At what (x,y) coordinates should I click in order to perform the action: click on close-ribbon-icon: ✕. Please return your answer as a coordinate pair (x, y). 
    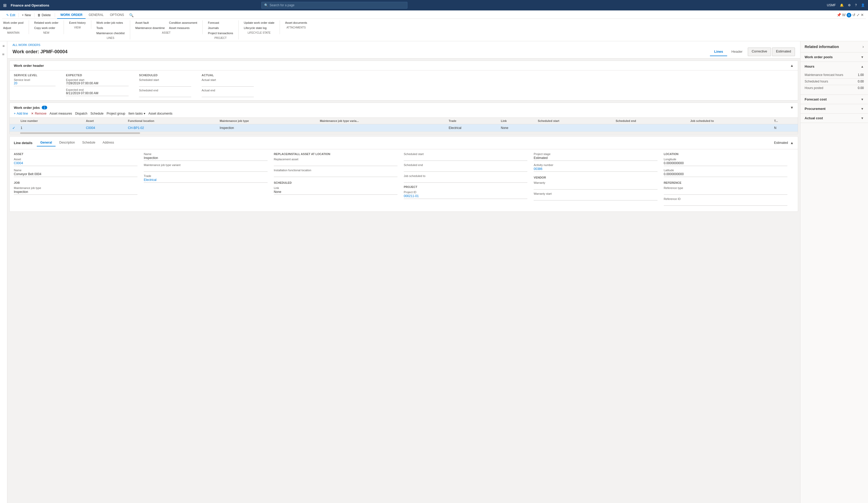
    Looking at the image, I should click on (862, 15).